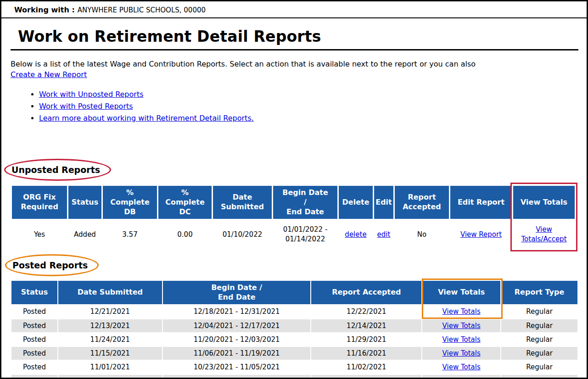 The width and height of the screenshot is (588, 379). I want to click on title-divider, so click(295, 50).